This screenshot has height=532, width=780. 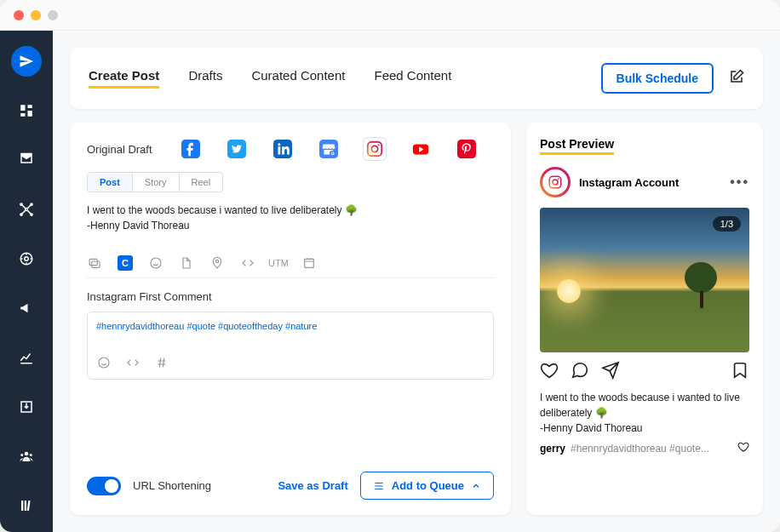 I want to click on carousel-counter: 1/3, so click(x=727, y=224).